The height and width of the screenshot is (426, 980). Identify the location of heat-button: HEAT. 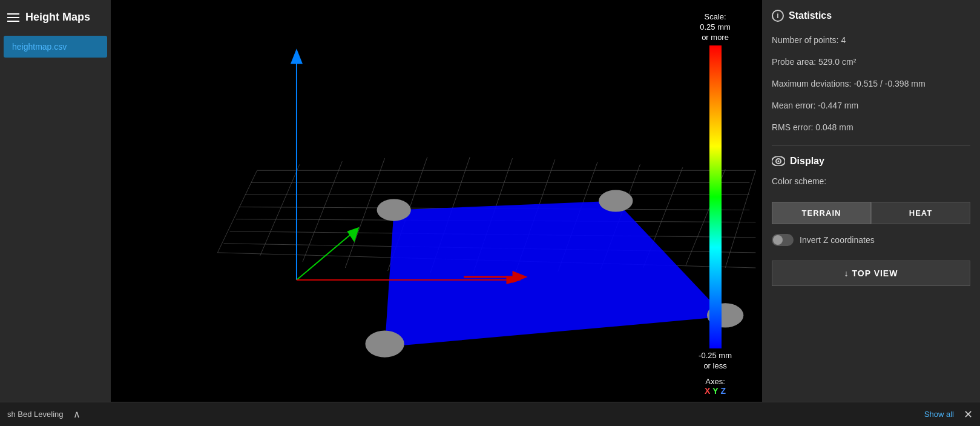
(921, 213).